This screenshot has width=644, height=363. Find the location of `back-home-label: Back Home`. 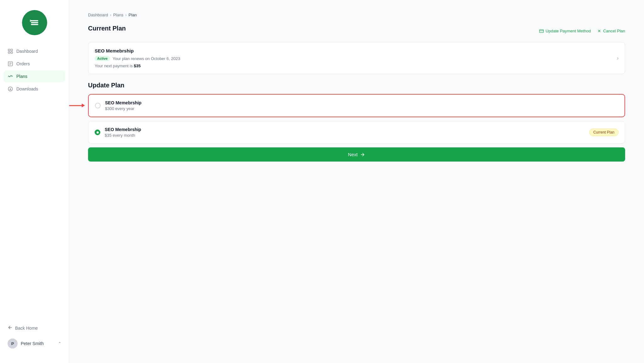

back-home-label: Back Home is located at coordinates (26, 328).